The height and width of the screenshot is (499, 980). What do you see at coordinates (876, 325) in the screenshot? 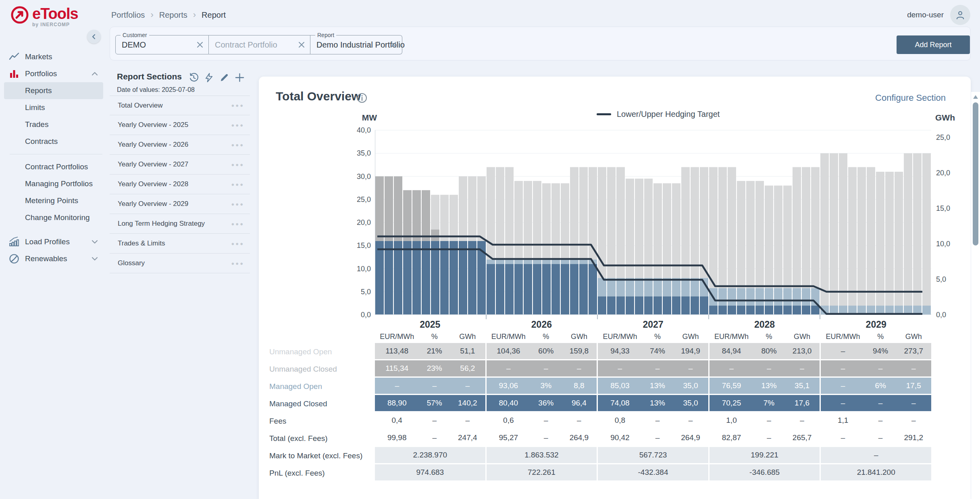
I see `table-year-header: 2029` at bounding box center [876, 325].